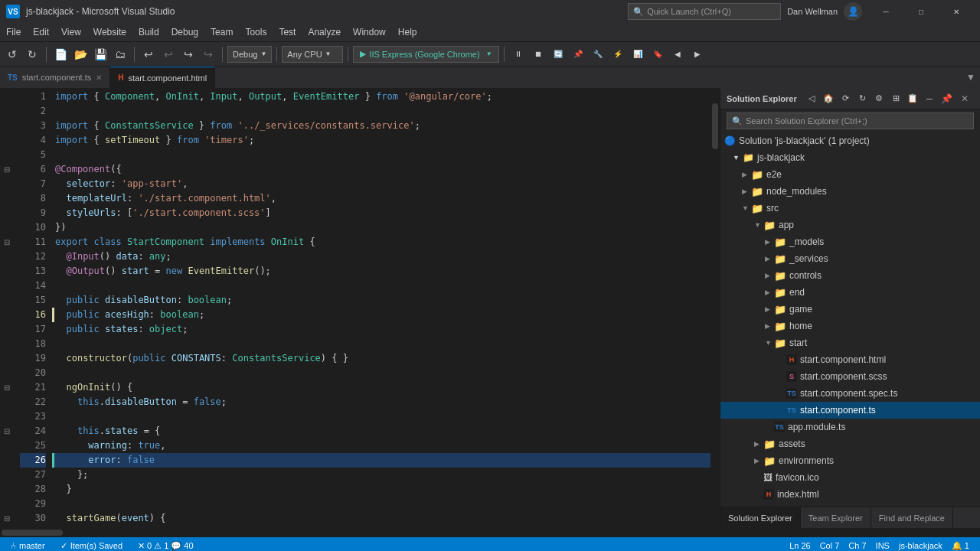  I want to click on debug-config-dropdown: Debug ▼, so click(250, 54).